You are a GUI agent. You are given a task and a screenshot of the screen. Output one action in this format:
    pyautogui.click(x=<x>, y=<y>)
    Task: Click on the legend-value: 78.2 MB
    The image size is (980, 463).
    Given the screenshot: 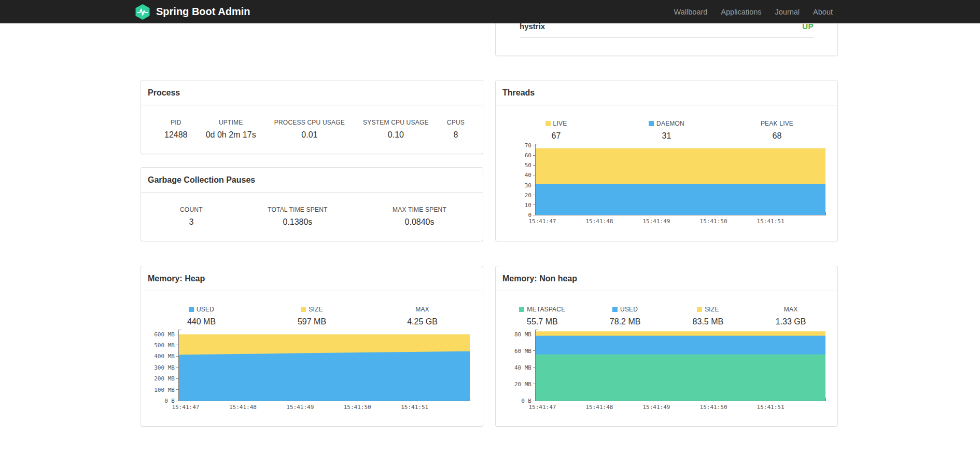 What is the action you would take?
    pyautogui.click(x=625, y=322)
    